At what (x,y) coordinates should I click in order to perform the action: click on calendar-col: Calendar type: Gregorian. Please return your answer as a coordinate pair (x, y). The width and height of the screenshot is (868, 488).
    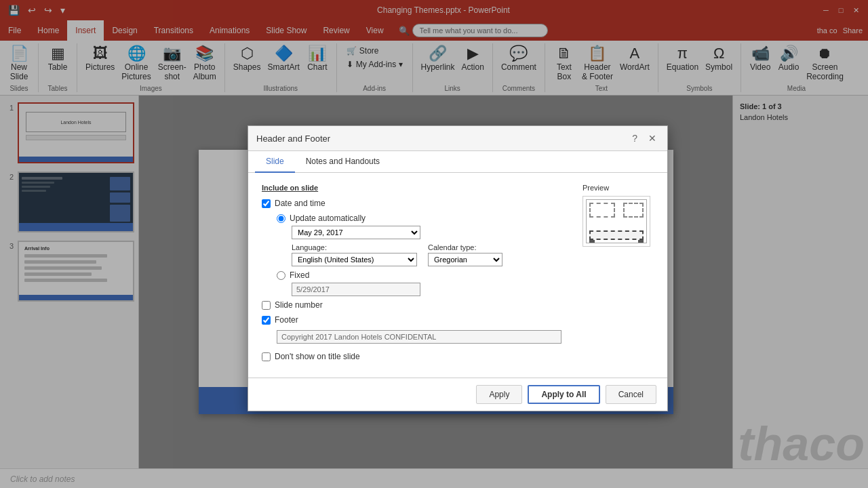
    Looking at the image, I should click on (465, 255).